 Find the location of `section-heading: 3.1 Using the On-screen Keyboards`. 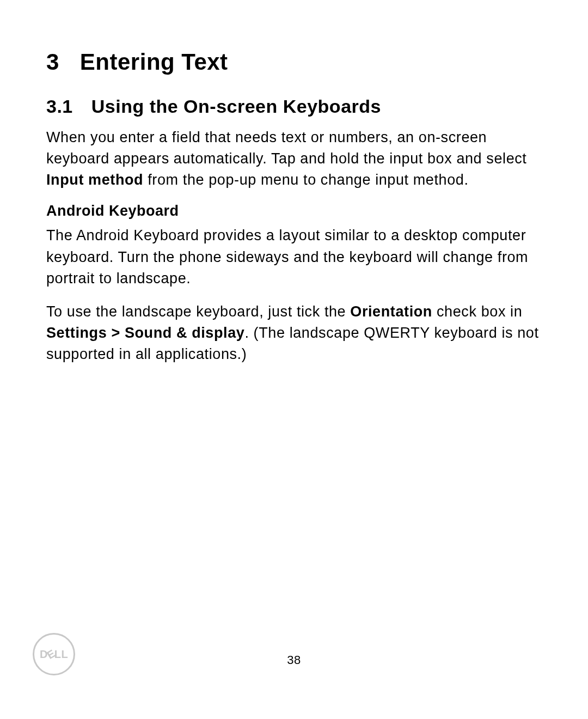

section-heading: 3.1 Using the On-screen Keyboards is located at coordinates (295, 107).